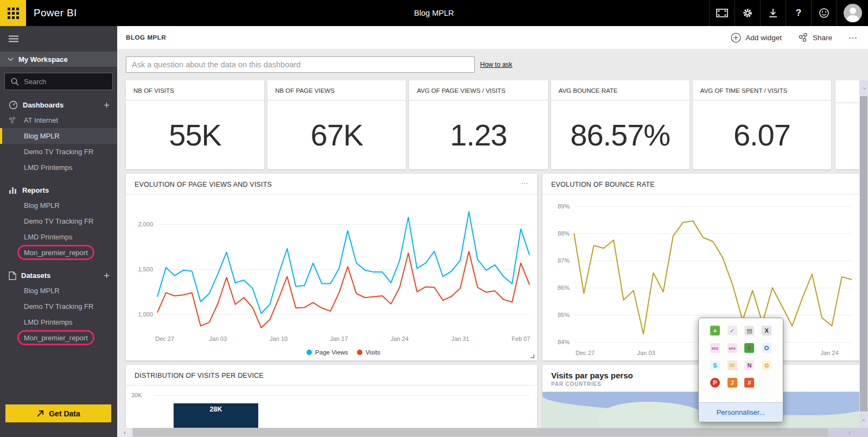 The width and height of the screenshot is (868, 437). I want to click on tray-icon-ocs-2: ocs, so click(732, 348).